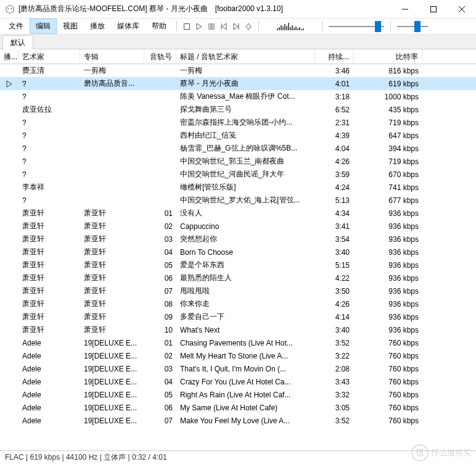  What do you see at coordinates (238, 110) in the screenshot?
I see `table-row: 皮亚佐拉探戈舞曲第三号6:52435 kbps` at bounding box center [238, 110].